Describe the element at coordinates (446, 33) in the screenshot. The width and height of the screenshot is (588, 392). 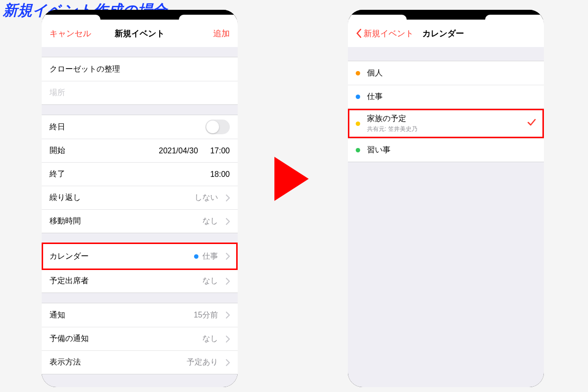
I see `navbar: 新規イベント カレンダー` at that location.